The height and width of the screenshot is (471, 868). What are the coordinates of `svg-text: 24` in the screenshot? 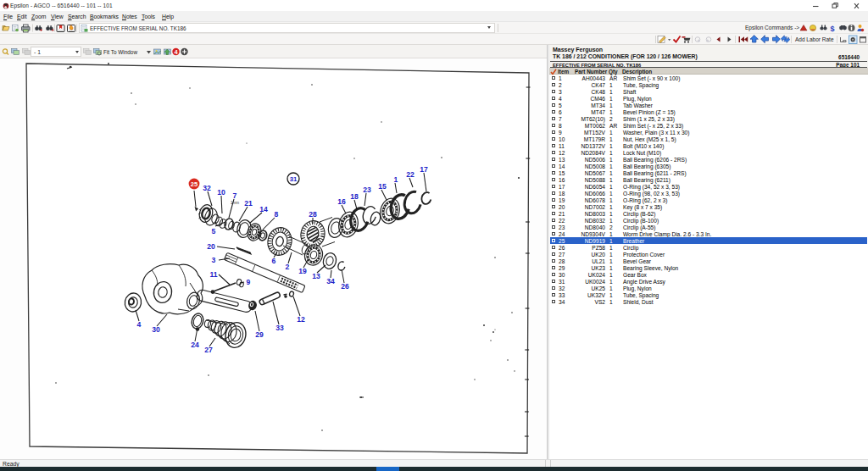 It's located at (195, 345).